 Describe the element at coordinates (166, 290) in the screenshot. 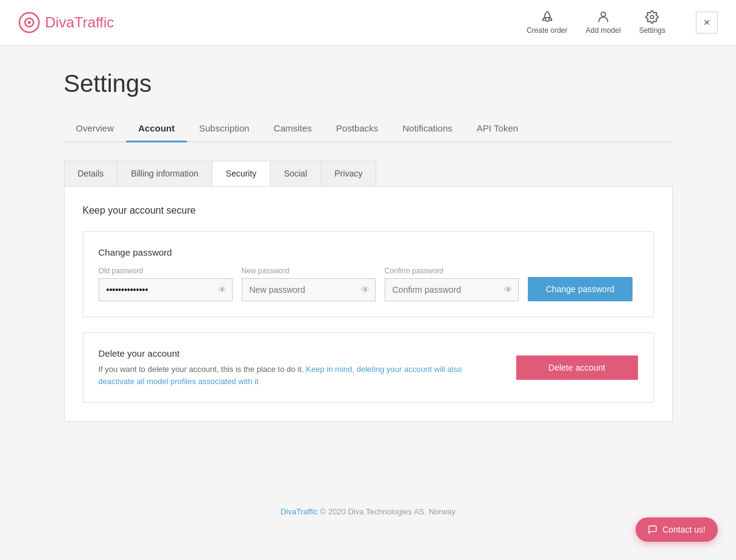

I see `old-password-wrapper: 👁` at that location.